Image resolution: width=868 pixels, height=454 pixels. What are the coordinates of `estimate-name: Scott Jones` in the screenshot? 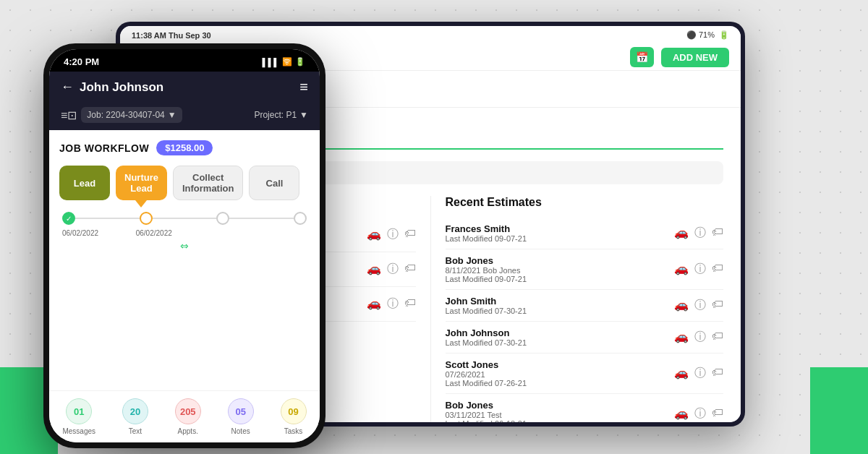 It's located at (560, 364).